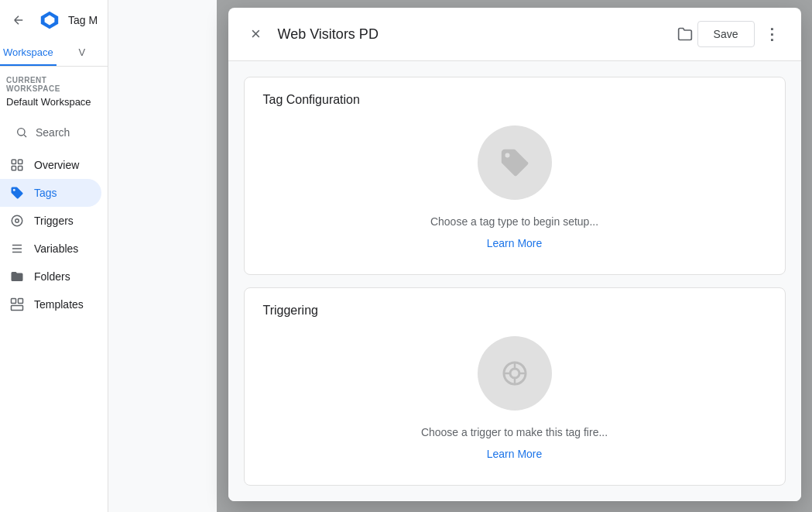 The width and height of the screenshot is (812, 512). What do you see at coordinates (54, 104) in the screenshot?
I see `workspace-name: Default Workspace` at bounding box center [54, 104].